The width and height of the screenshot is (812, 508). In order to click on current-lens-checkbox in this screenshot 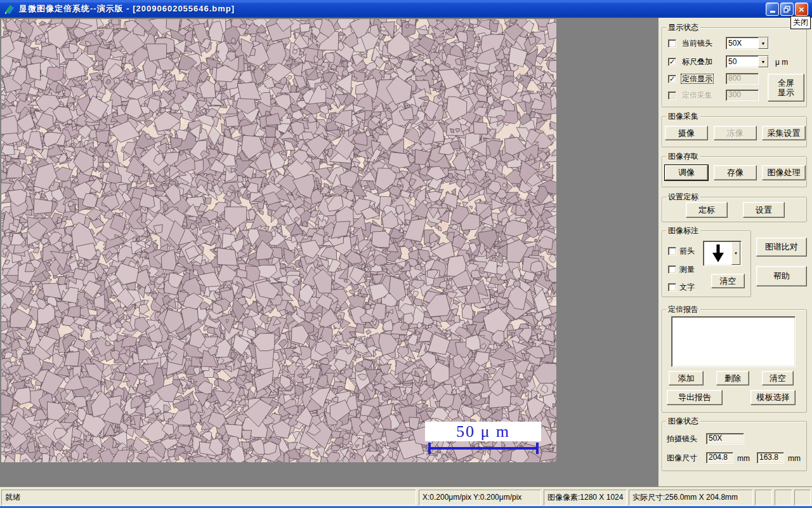, I will do `click(672, 43)`.